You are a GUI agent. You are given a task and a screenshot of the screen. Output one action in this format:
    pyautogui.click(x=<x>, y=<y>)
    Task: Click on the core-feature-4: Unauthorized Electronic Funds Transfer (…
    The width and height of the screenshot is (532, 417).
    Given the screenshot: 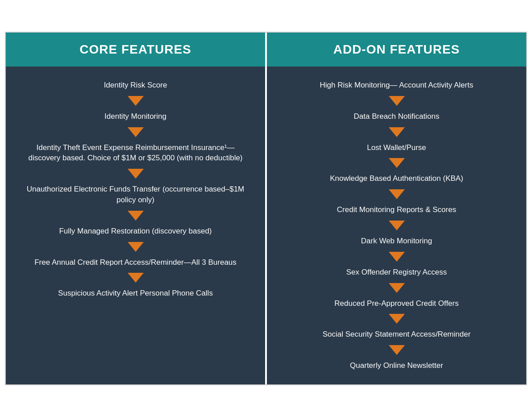 What is the action you would take?
    pyautogui.click(x=136, y=195)
    